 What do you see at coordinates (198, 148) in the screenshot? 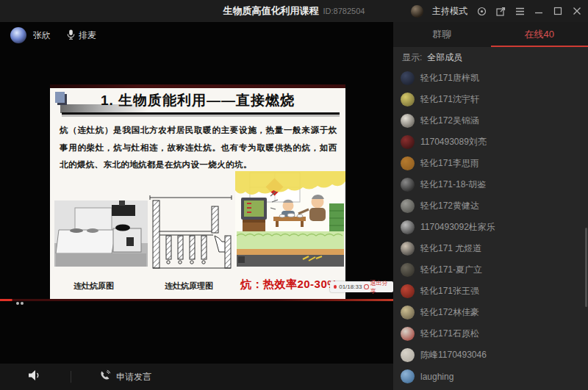
I see `slide-paragraph: 炕（连灶炕）是我国北方农村居民取暖的主要设施，热量一般来源于炊事用的柴灶，炕与灶…` at bounding box center [198, 148].